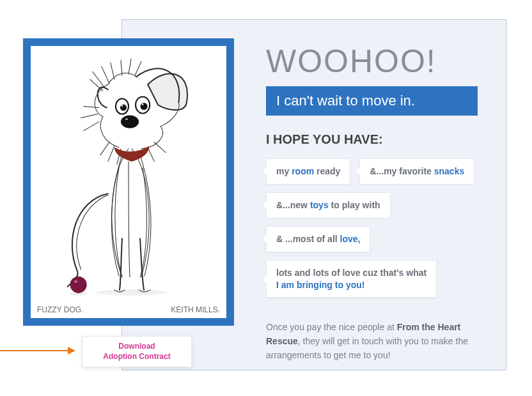 This screenshot has width=532, height=396. What do you see at coordinates (318, 239) in the screenshot?
I see `bubble-love: & ...most of all love,` at bounding box center [318, 239].